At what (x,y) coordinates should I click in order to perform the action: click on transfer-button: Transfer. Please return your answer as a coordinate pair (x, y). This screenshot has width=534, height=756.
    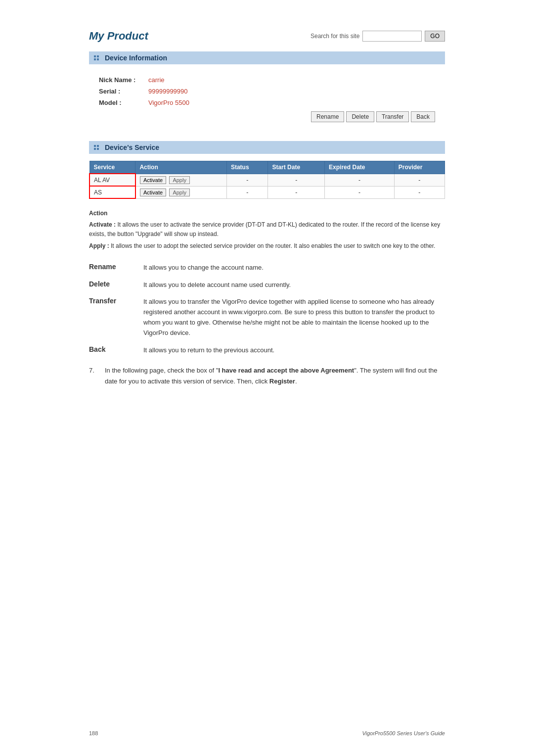
    Looking at the image, I should click on (393, 117).